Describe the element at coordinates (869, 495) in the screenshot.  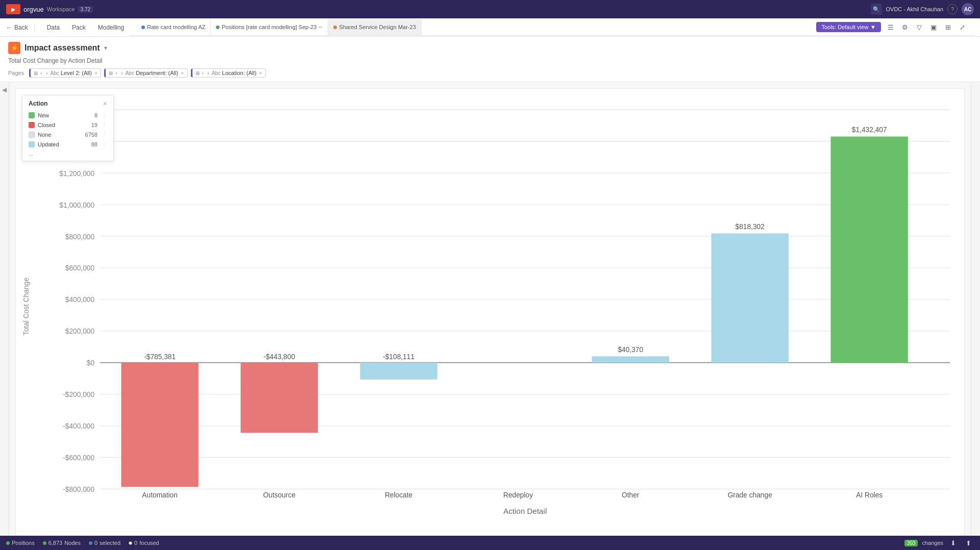
I see `svg-text: AI Roles` at that location.